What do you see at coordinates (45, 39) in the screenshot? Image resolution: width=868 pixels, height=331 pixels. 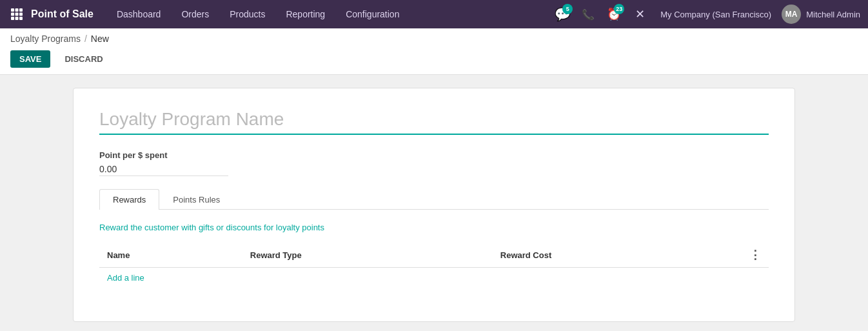 I see `breadcrumb-parent-link: Loyalty Programs` at bounding box center [45, 39].